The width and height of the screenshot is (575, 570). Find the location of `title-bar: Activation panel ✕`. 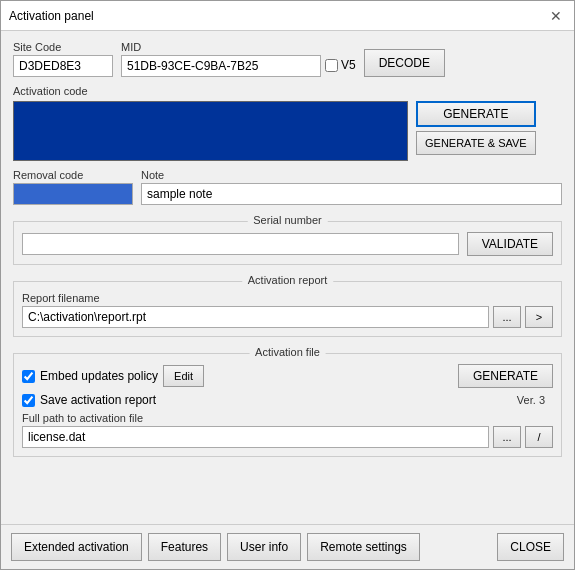

title-bar: Activation panel ✕ is located at coordinates (288, 16).